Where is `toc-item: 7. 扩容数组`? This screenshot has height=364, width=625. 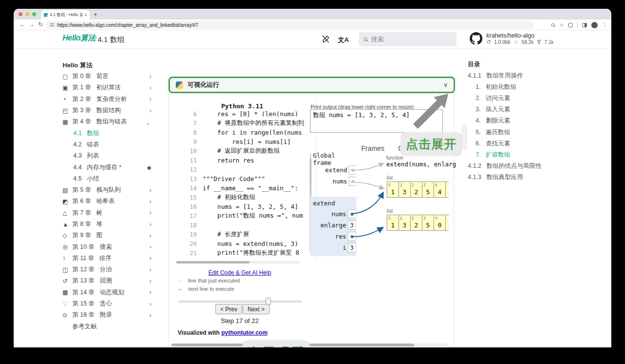
toc-item: 7. 扩容数组 is located at coordinates (511, 155).